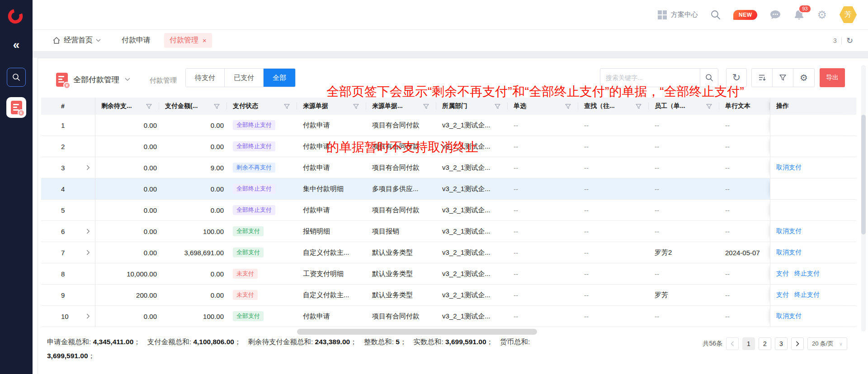 The image size is (868, 374). Describe the element at coordinates (16, 45) in the screenshot. I see `sidebar-collapse-button: «` at that location.